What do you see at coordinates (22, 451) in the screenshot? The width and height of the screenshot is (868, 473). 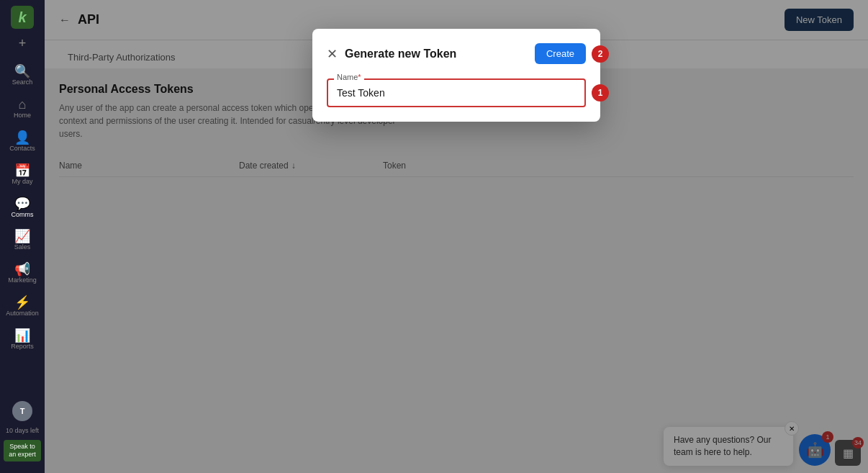 I see `speak-to-expert-button: Speak to an expert` at bounding box center [22, 451].